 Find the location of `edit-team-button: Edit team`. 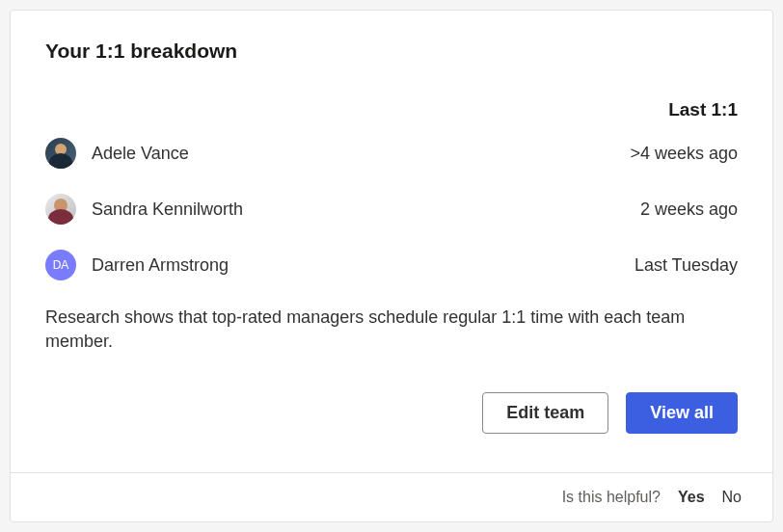

edit-team-button: Edit team is located at coordinates (546, 412).